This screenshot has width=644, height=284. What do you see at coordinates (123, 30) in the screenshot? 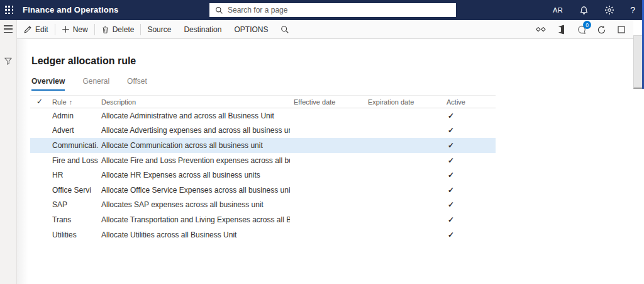
I see `delete-label: Delete` at bounding box center [123, 30].